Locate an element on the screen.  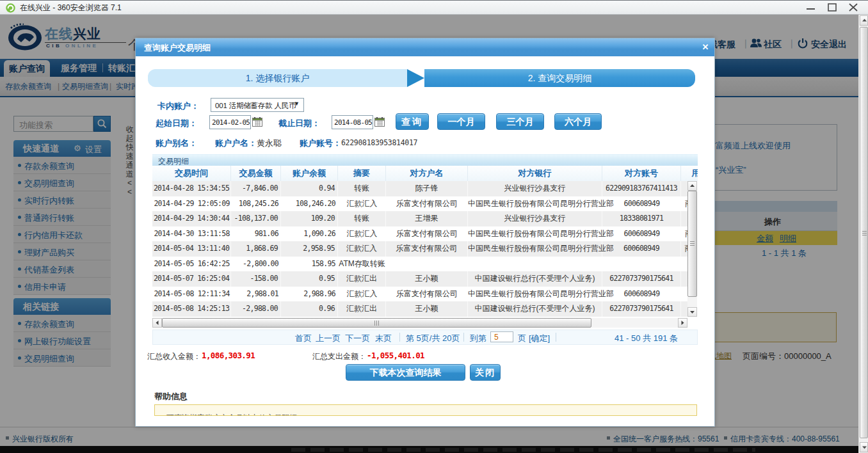
cell-account: 18338081971 is located at coordinates (641, 219).